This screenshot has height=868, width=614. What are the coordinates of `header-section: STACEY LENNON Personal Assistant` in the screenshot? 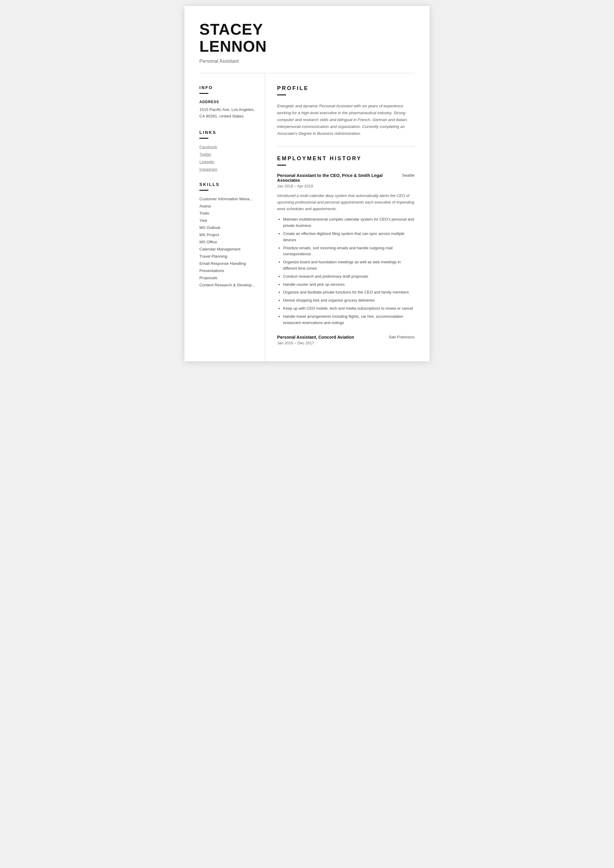 It's located at (307, 39).